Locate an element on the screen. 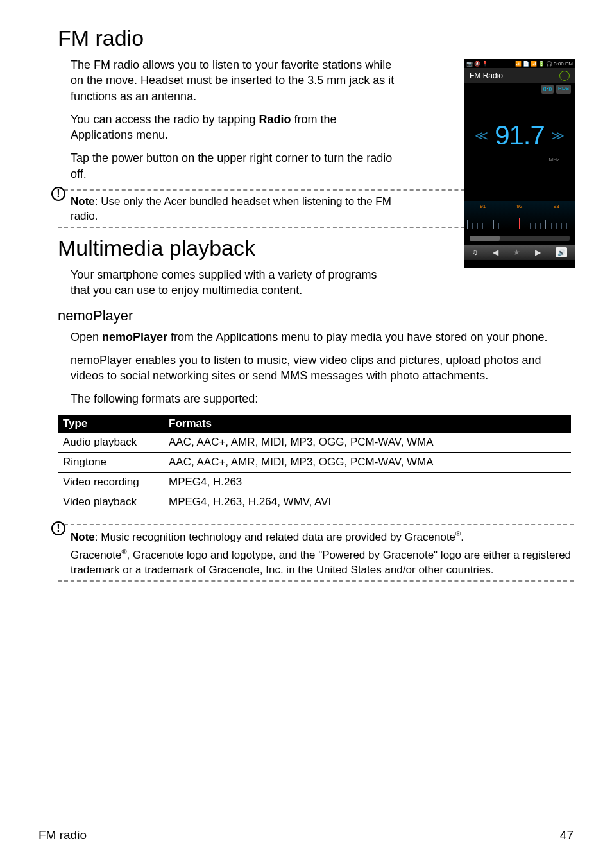  table-cell: MPEG4, H.263 is located at coordinates (367, 482).